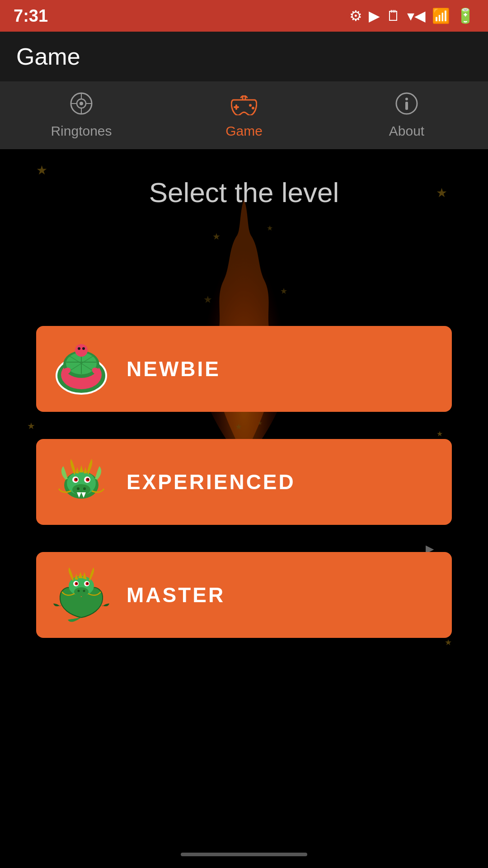 Image resolution: width=488 pixels, height=868 pixels. What do you see at coordinates (244, 369) in the screenshot?
I see `newbie-level-button: NEWBIE` at bounding box center [244, 369].